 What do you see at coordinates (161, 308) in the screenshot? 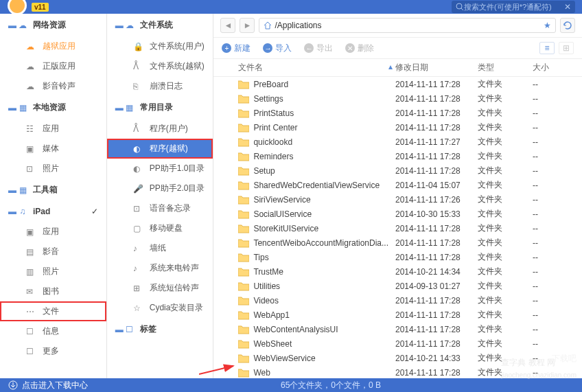
I see `sidebar-item: ☆Cydia安装目录` at bounding box center [161, 308].